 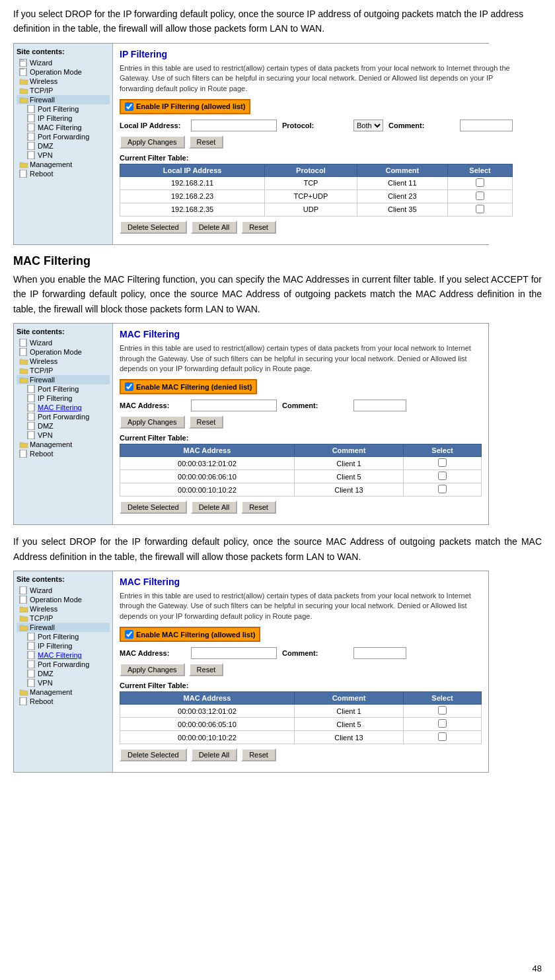 I want to click on comment-label-3: Comment:, so click(x=315, y=653).